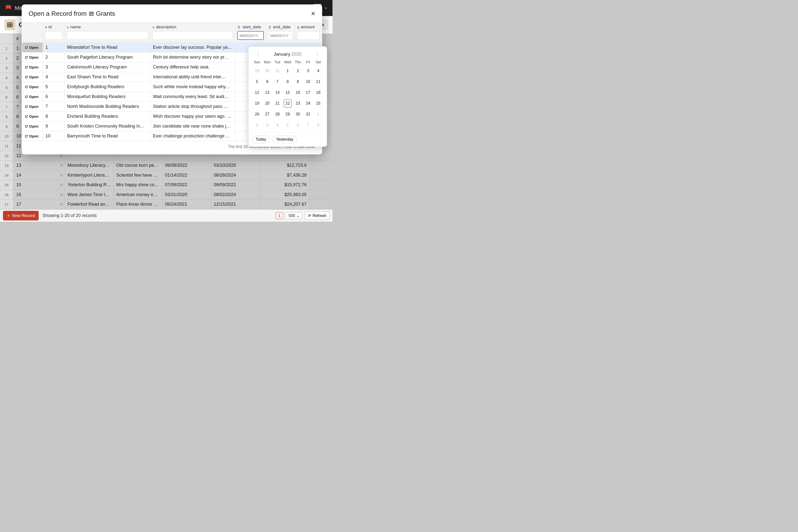  Describe the element at coordinates (285, 139) in the screenshot. I see `yesterday-shortcut: Yesterday` at that location.